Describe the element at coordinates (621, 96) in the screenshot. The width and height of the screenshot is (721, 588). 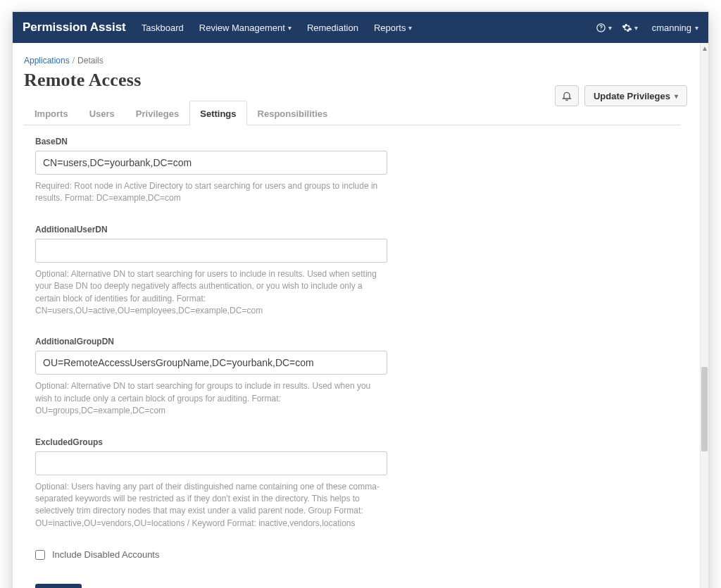
I see `page-actions: Update Privileges ▾` at that location.